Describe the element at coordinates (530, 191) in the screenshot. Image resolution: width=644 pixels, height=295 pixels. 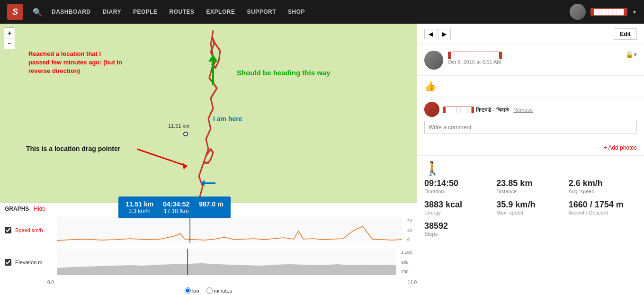
I see `distance-label: Distance` at that location.